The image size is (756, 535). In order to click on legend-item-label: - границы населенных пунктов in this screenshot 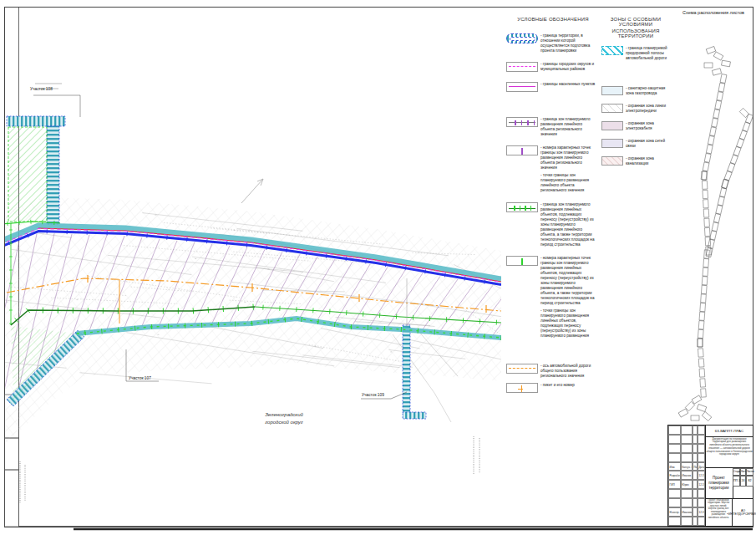, I will do `click(568, 84)`.